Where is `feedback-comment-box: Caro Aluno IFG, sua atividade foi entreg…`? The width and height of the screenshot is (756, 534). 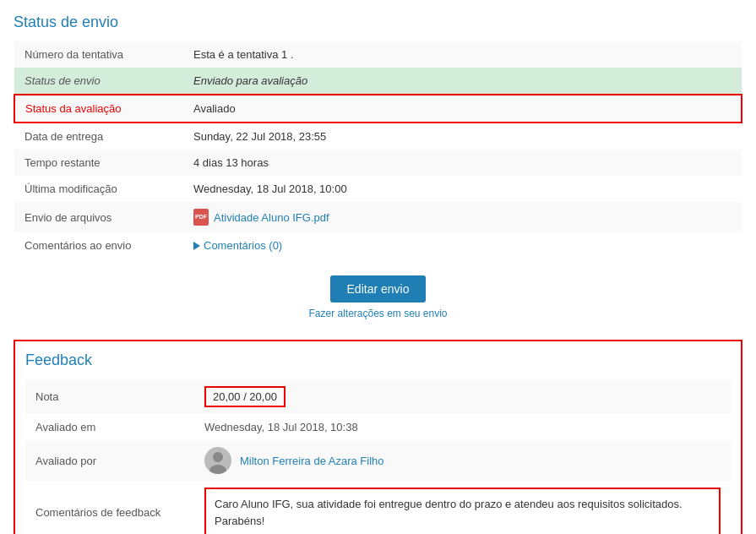
feedback-comment-box: Caro Aluno IFG, sua atividade foi entreg… is located at coordinates (463, 510).